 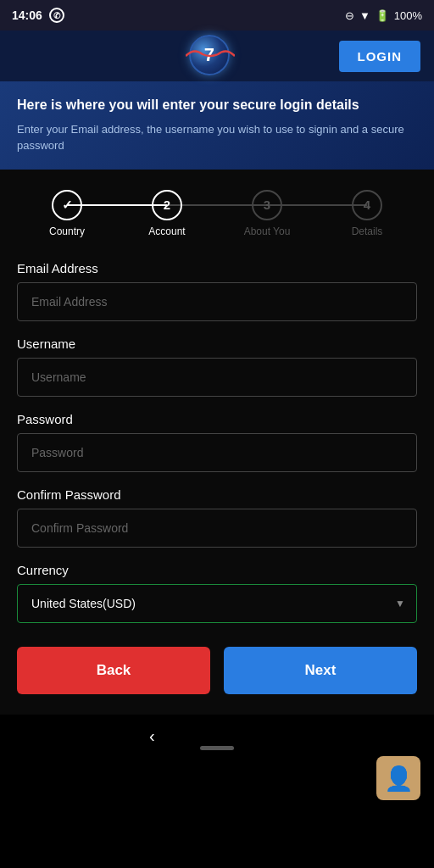 What do you see at coordinates (398, 778) in the screenshot?
I see `fab-profile-button: 👤` at bounding box center [398, 778].